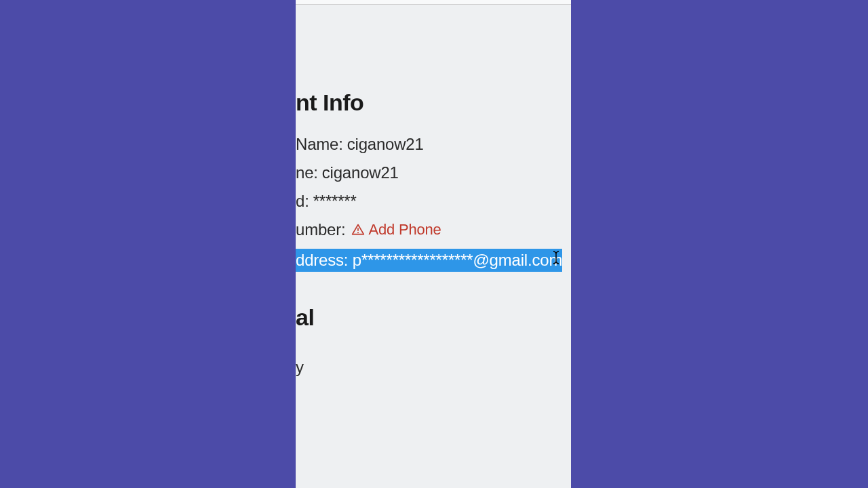 Image resolution: width=868 pixels, height=488 pixels. I want to click on birthday-row: y, so click(433, 367).